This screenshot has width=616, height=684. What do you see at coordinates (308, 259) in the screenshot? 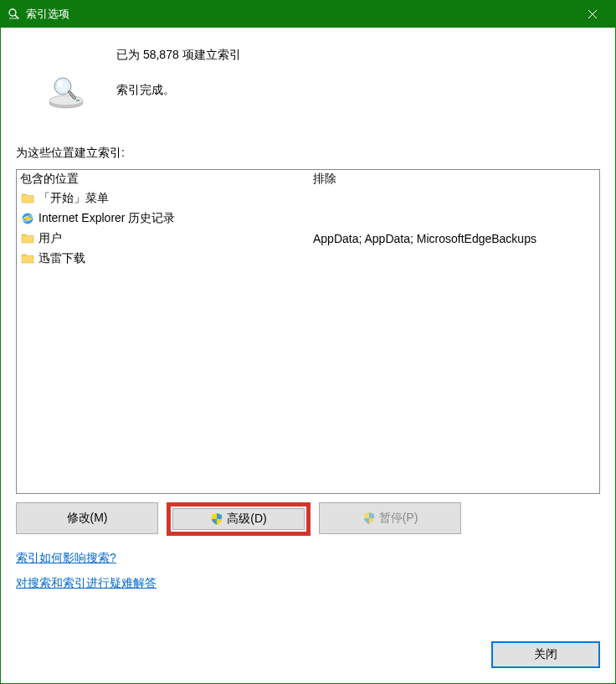
I see `list-item: 迅雷下载` at bounding box center [308, 259].